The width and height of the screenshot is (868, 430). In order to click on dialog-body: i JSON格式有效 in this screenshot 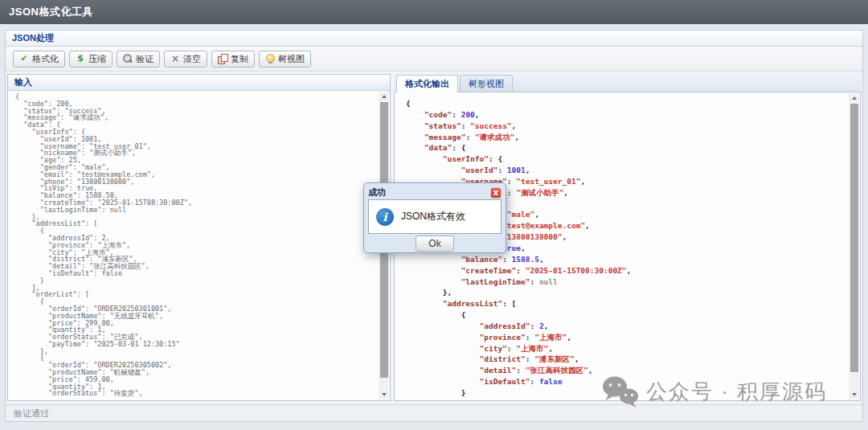, I will do `click(435, 217)`.